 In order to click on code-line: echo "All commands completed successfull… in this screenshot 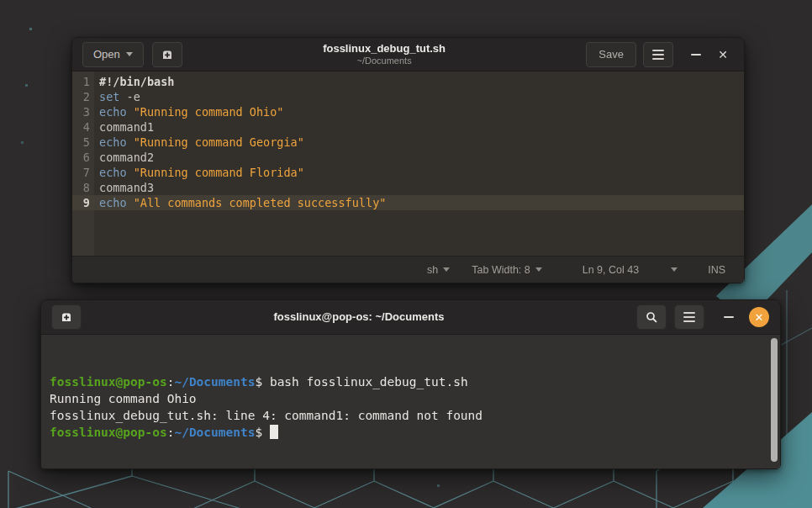, I will do `click(419, 203)`.